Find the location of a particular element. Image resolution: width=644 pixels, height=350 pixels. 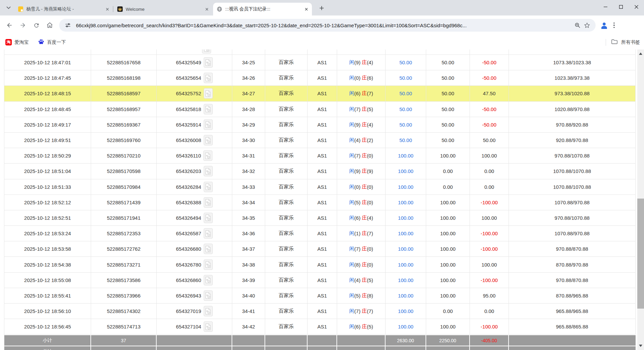

cell-table-round: 34-35 is located at coordinates (249, 218).